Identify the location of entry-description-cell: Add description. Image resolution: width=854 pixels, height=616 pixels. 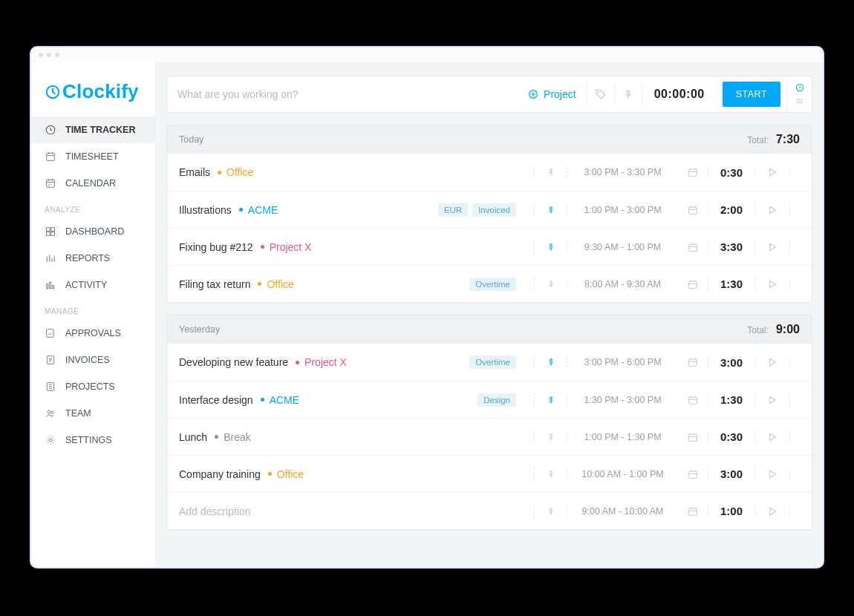
(351, 511).